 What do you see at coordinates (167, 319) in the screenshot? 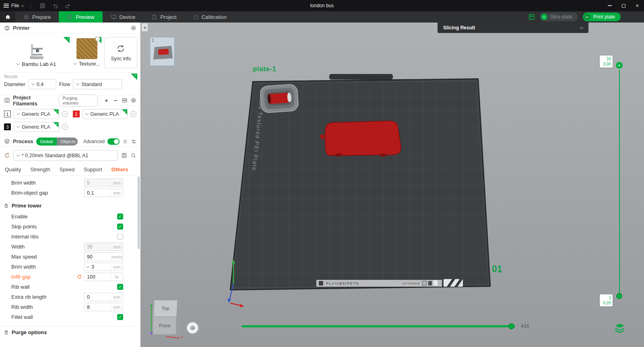
I see `orientation-gizmo: Top Front x` at bounding box center [167, 319].